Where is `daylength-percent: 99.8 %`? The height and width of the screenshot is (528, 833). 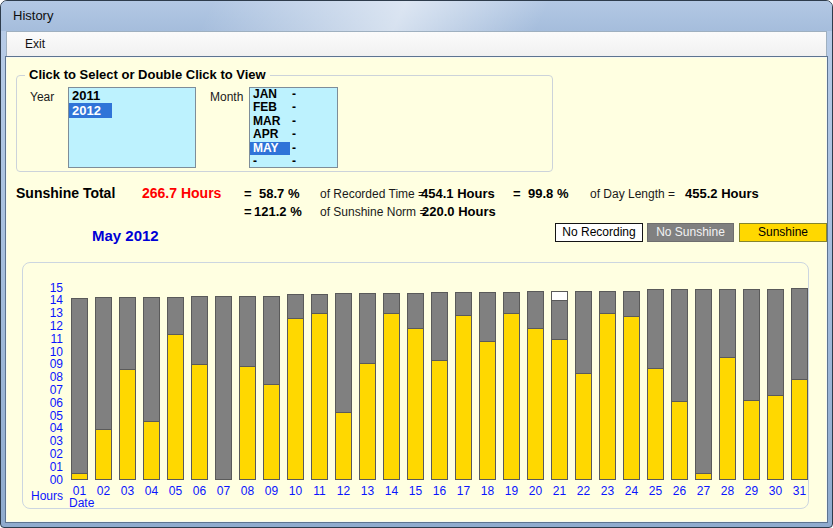
daylength-percent: 99.8 % is located at coordinates (548, 194).